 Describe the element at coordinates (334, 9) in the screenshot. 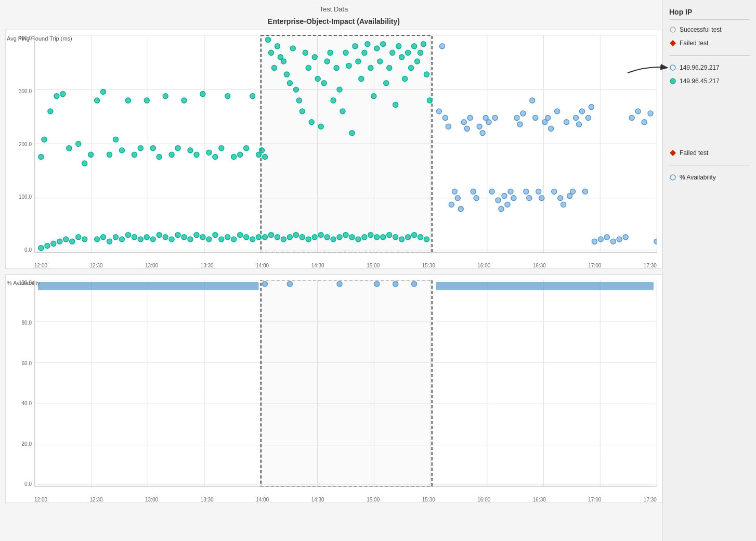

I see `page-title: Test Data` at that location.